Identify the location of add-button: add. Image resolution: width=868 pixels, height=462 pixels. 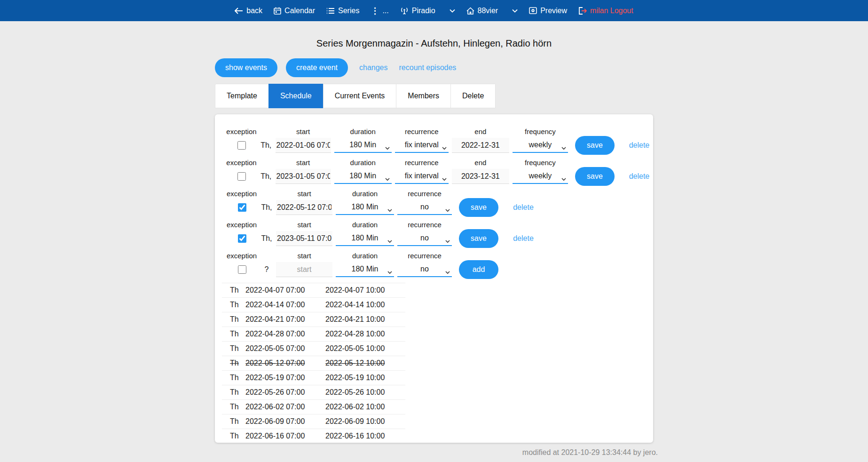
(479, 270).